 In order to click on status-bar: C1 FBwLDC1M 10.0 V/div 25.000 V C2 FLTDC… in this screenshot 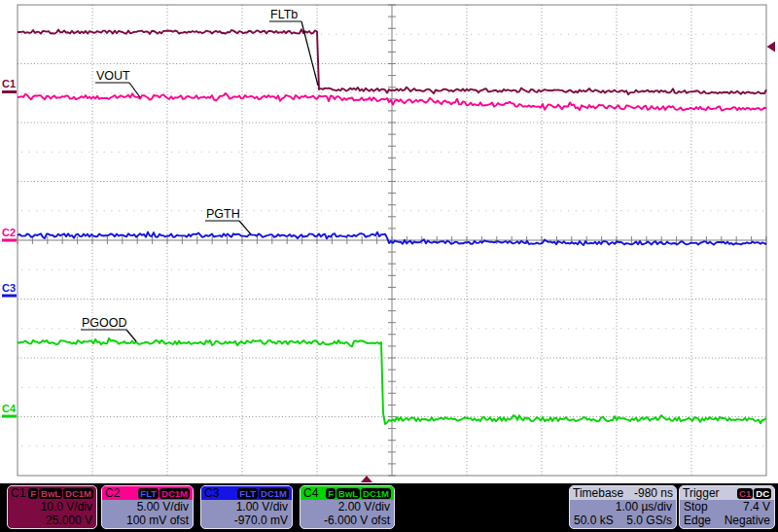, I will do `click(389, 508)`.